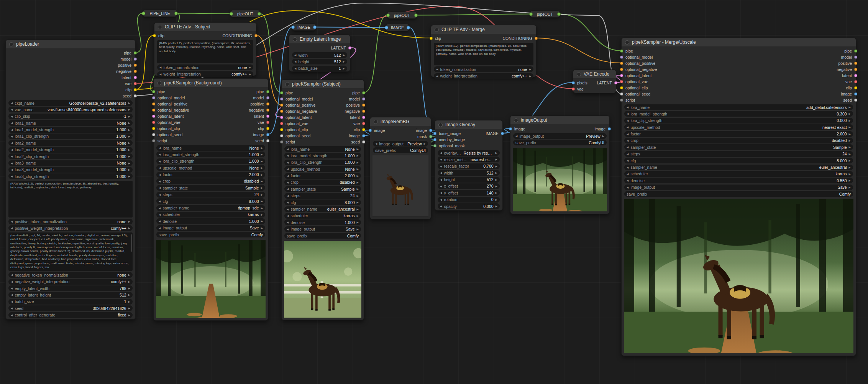 Image resolution: width=868 pixels, height=384 pixels. Describe the element at coordinates (71, 103) in the screenshot. I see `widget-ckpt_name: ◀ckpt_nameGood\deliberate_v2.safetensors…` at that location.